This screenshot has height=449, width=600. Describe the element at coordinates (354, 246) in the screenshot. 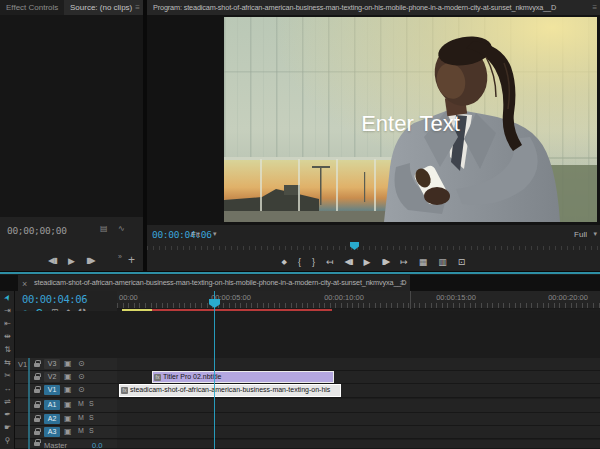

I see `program-playhead` at that location.